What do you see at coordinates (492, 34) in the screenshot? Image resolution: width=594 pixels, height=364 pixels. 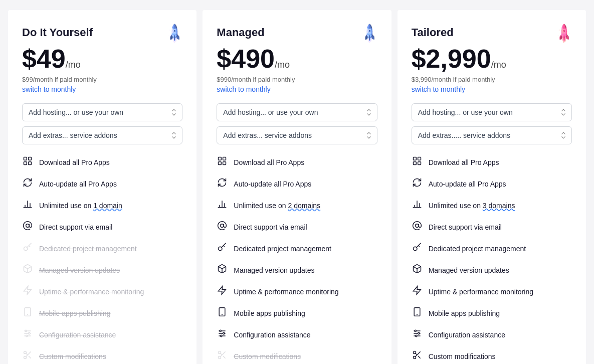 I see `plan-header: Tailored 🚀` at bounding box center [492, 34].